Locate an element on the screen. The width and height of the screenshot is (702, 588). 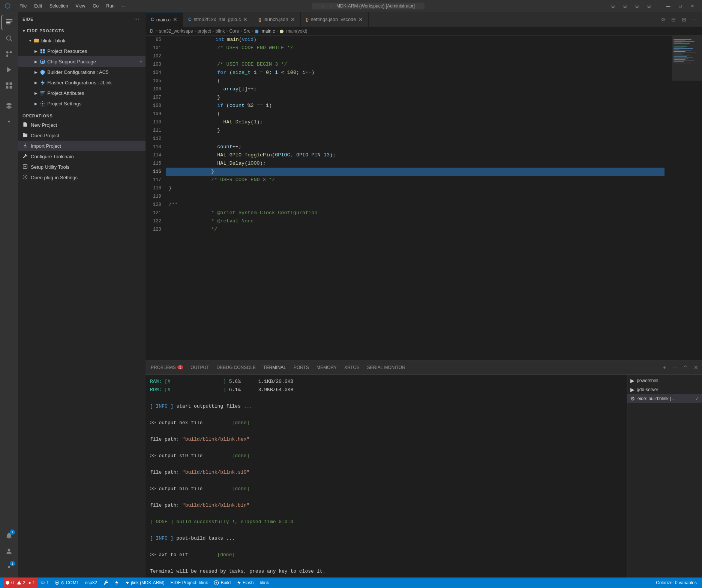
layout-btn-3: ⊟ is located at coordinates (637, 6).